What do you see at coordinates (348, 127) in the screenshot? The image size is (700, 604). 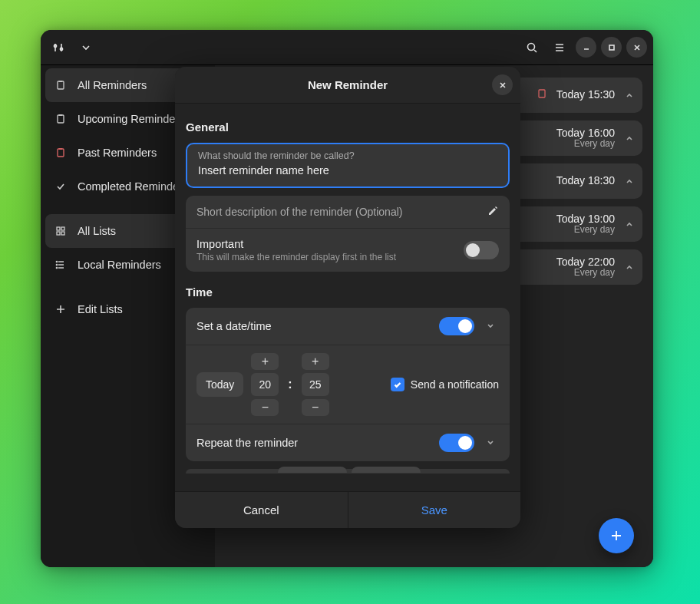 I see `section-title-general: General` at bounding box center [348, 127].